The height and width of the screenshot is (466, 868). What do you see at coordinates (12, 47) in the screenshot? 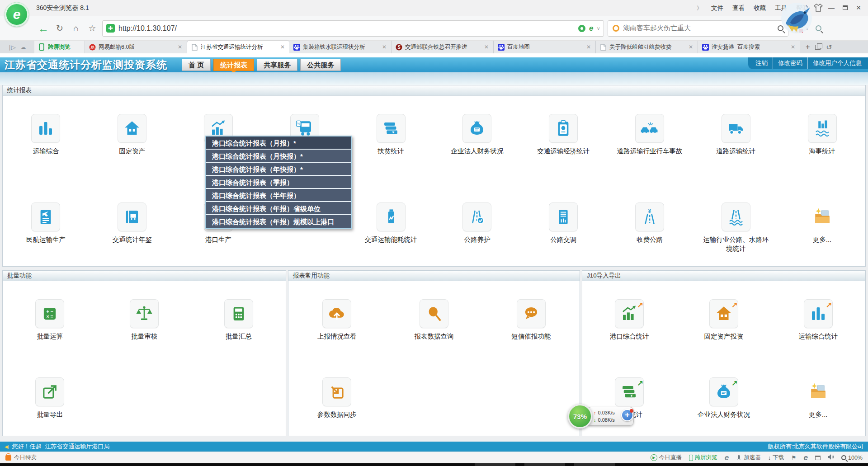
I see `tab-scroll-icon: ∣▷` at bounding box center [12, 47].